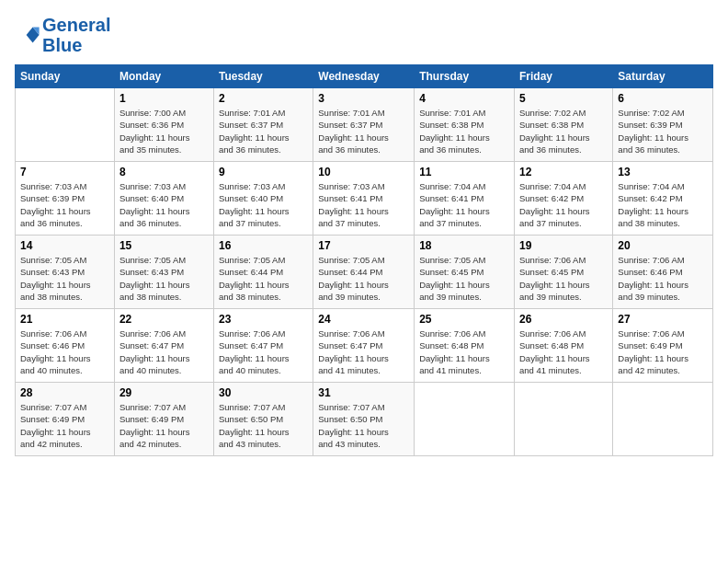 The image size is (728, 563). What do you see at coordinates (564, 272) in the screenshot?
I see `calendar-cell: 19Sunrise: 7:06 AM Sunset: 6:45 PM Dayli…` at bounding box center [564, 272].